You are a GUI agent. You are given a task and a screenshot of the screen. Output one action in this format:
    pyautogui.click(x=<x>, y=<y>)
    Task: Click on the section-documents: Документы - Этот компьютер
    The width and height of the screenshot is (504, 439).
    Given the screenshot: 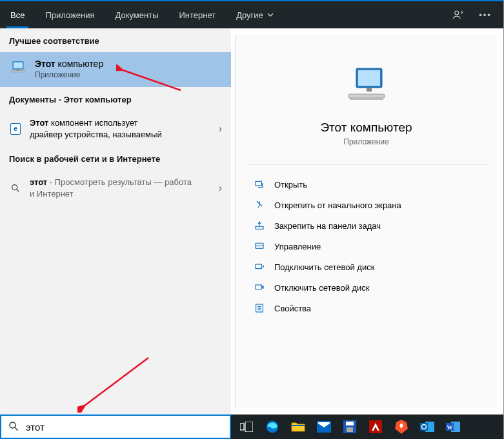 What is the action you would take?
    pyautogui.click(x=116, y=99)
    